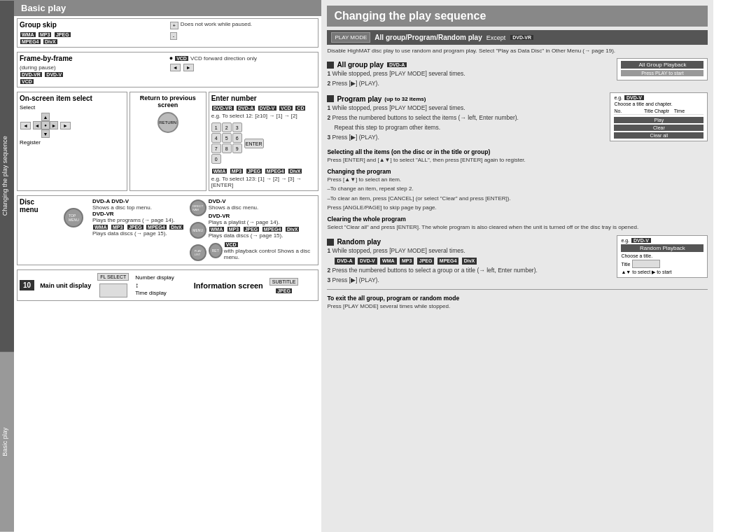 The image size is (756, 532). Describe the element at coordinates (139, 220) in the screenshot. I see `dvd-vr-text: Plays the programs (→ page 14).` at that location.